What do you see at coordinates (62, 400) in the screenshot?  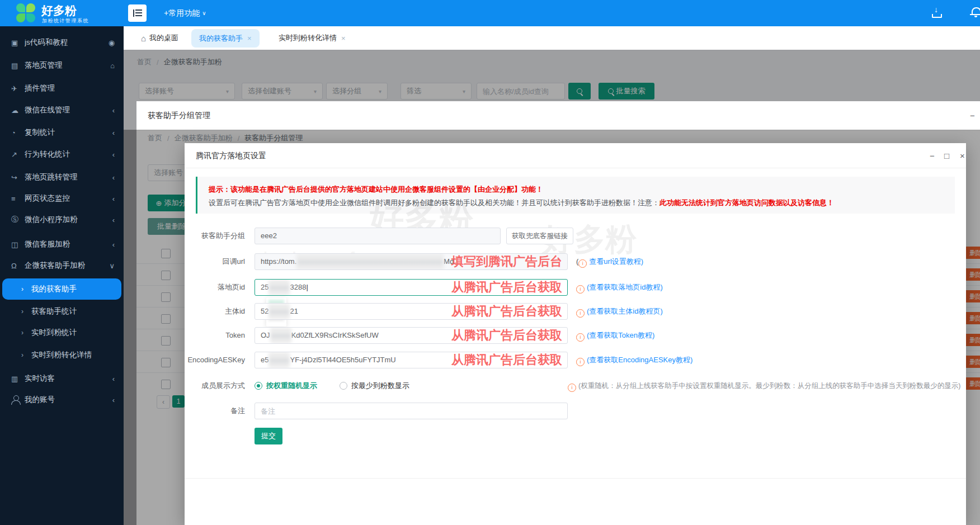 I see `sidebar-item-my-account: 我的账号‹` at bounding box center [62, 400].